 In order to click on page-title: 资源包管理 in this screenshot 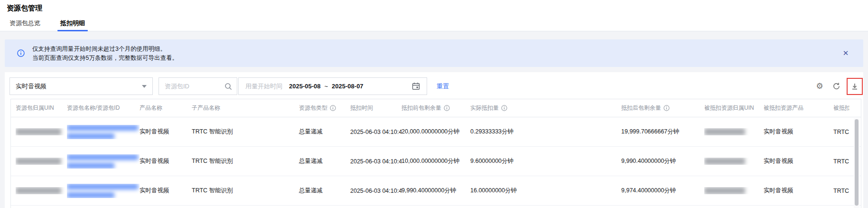, I will do `click(25, 9)`.